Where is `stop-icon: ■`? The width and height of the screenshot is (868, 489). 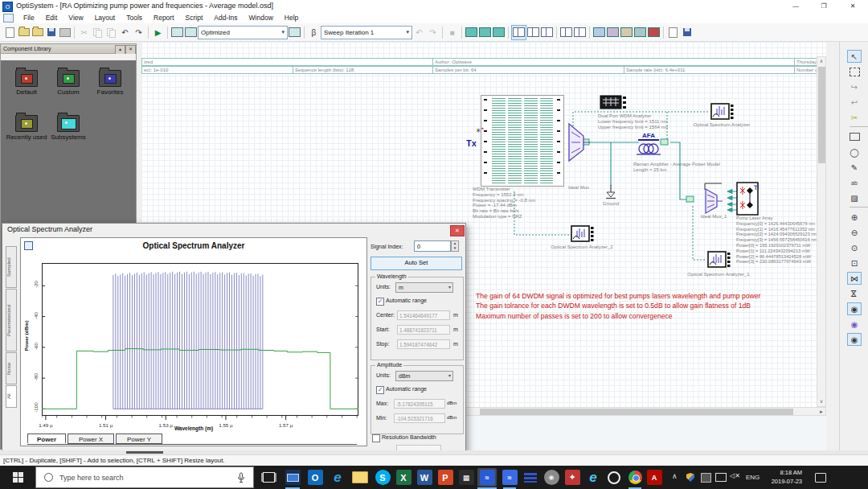
stop-icon: ■ is located at coordinates (452, 32).